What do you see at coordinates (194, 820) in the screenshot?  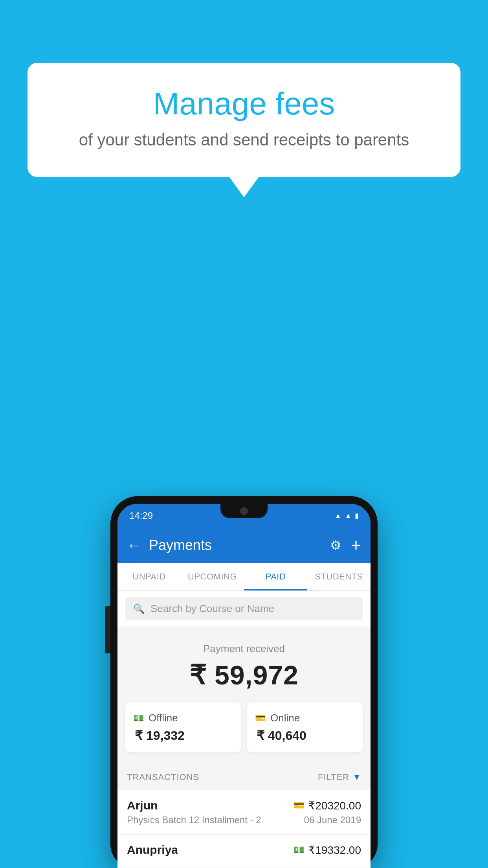 I see `transaction-course: Physics Batch 12 Installment - 2` at bounding box center [194, 820].